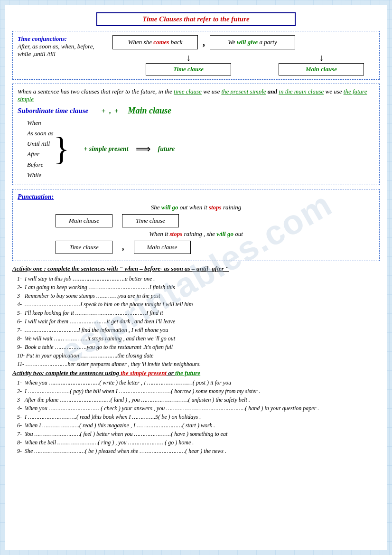 The height and width of the screenshot is (555, 392). What do you see at coordinates (167, 149) in the screenshot?
I see `future-label: future` at bounding box center [167, 149].